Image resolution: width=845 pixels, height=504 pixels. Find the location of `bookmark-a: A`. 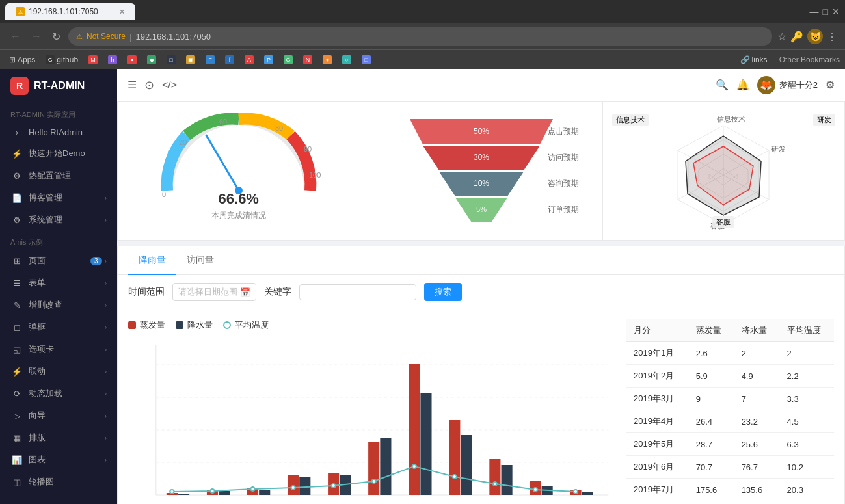

bookmark-a: A is located at coordinates (249, 60).